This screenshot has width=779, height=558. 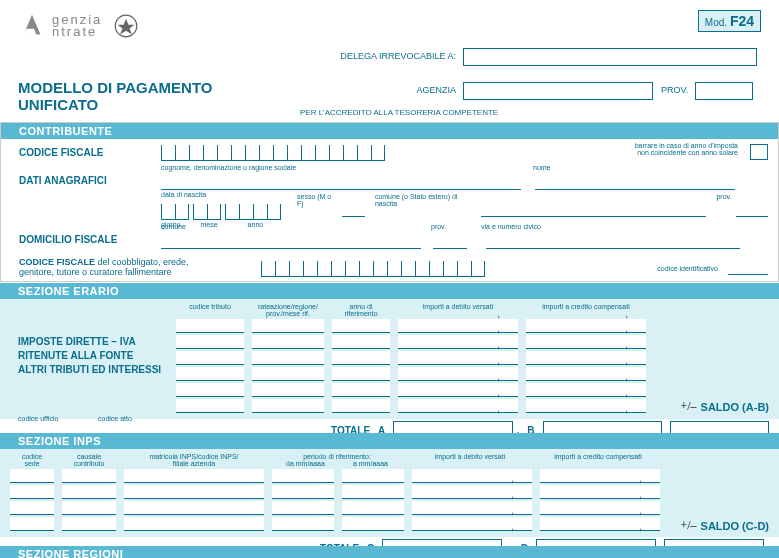 What do you see at coordinates (174, 226) in the screenshot?
I see `comune-label: comune` at bounding box center [174, 226].